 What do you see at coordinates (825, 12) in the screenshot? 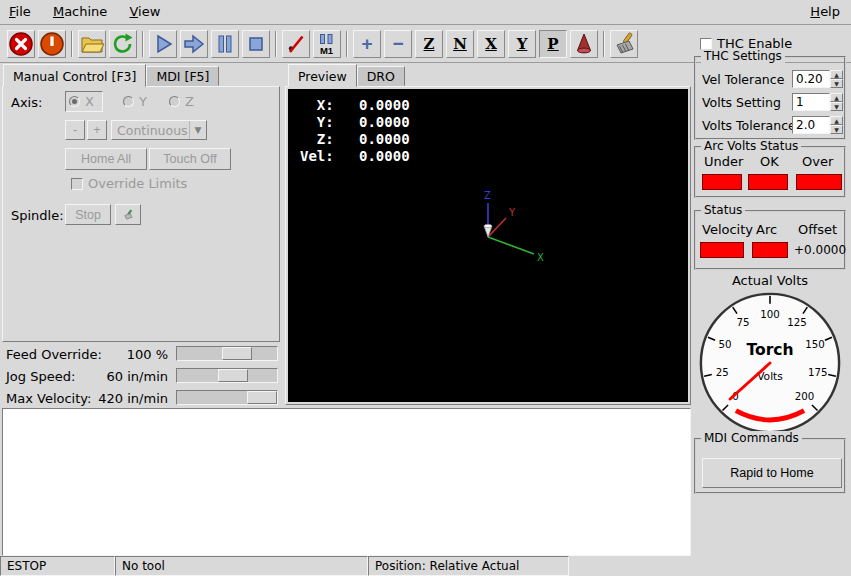
I see `menu-help: Help` at bounding box center [825, 12].